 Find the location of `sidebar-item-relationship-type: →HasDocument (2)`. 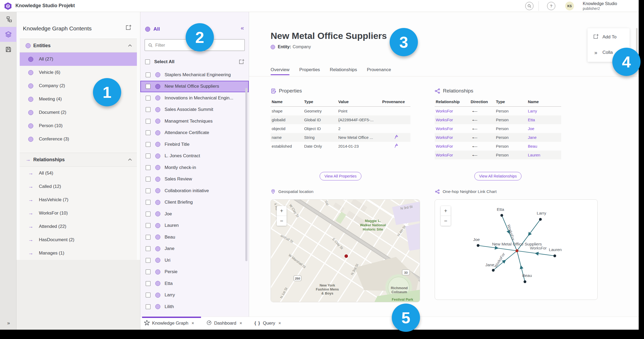

sidebar-item-relationship-type: →HasDocument (2) is located at coordinates (78, 240).